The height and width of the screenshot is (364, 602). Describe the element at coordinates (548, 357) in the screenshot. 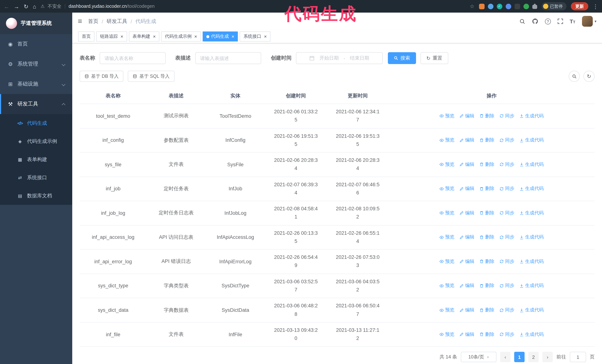

I see `next-page-button: ›` at that location.